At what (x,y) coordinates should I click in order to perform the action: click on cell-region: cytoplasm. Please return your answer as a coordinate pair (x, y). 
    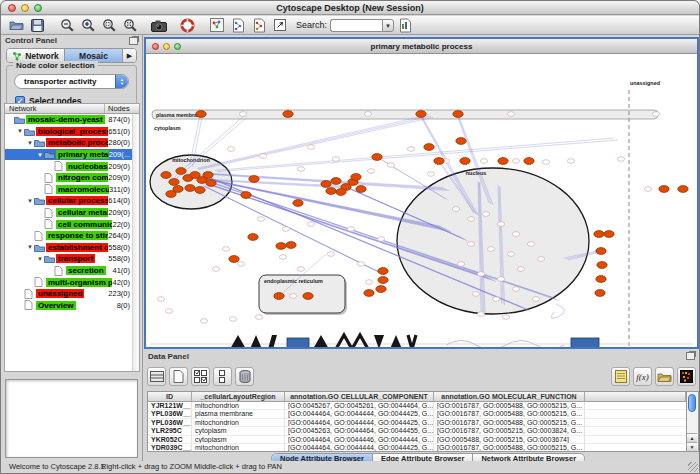
    Looking at the image, I should click on (238, 431).